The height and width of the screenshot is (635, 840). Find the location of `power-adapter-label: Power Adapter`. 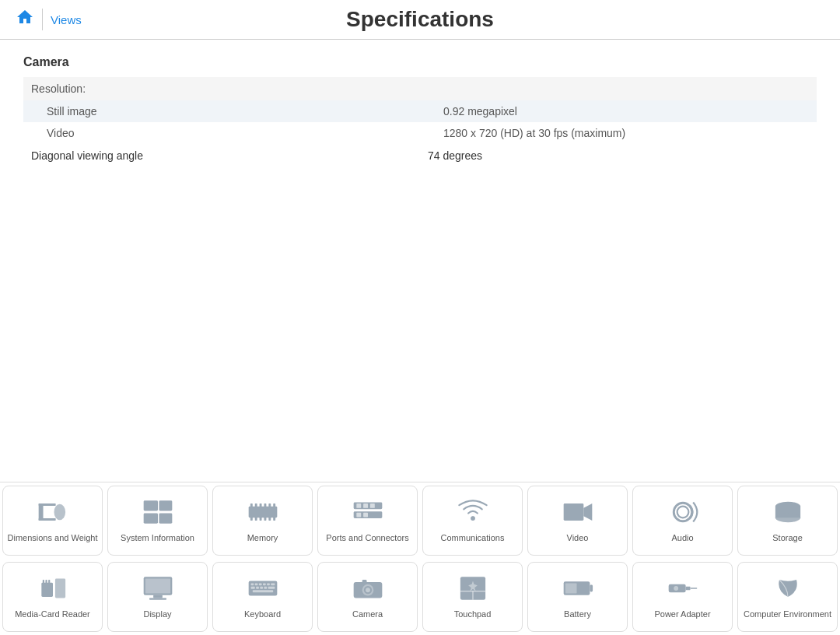

power-adapter-label: Power Adapter is located at coordinates (682, 614).